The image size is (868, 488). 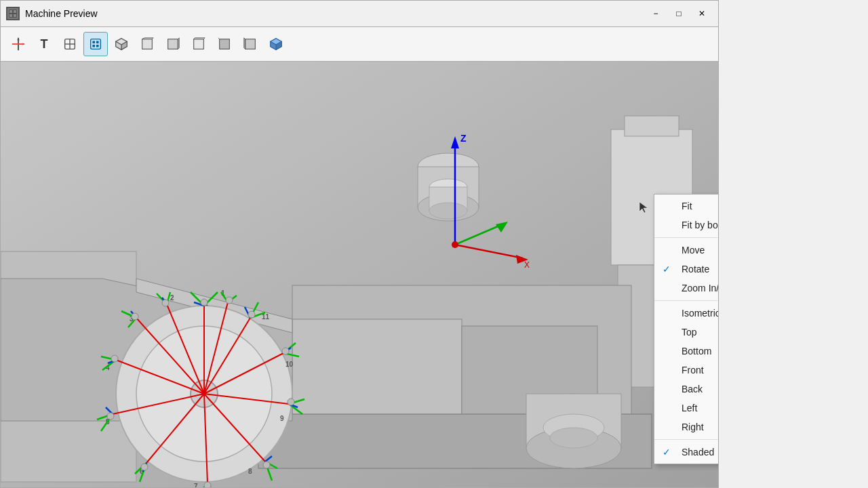 What do you see at coordinates (359, 14) in the screenshot?
I see `title-bar: Machine Preview − □ ✕` at bounding box center [359, 14].